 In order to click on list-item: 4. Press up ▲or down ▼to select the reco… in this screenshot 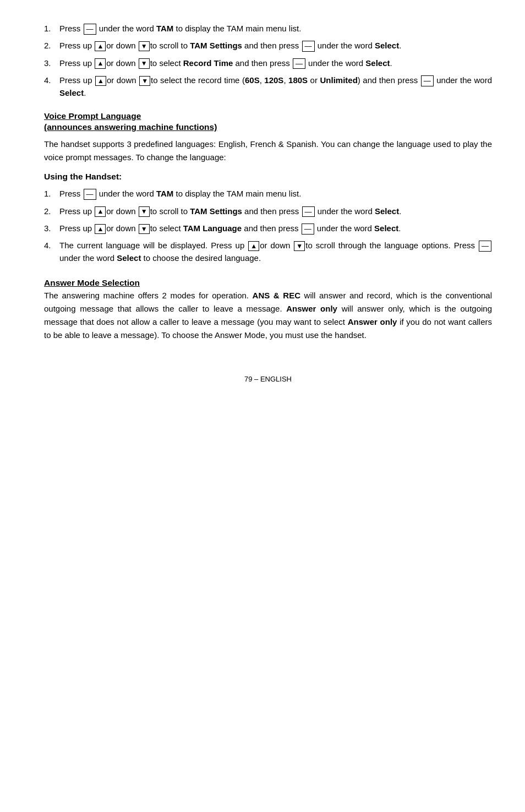, I will do `click(268, 87)`.